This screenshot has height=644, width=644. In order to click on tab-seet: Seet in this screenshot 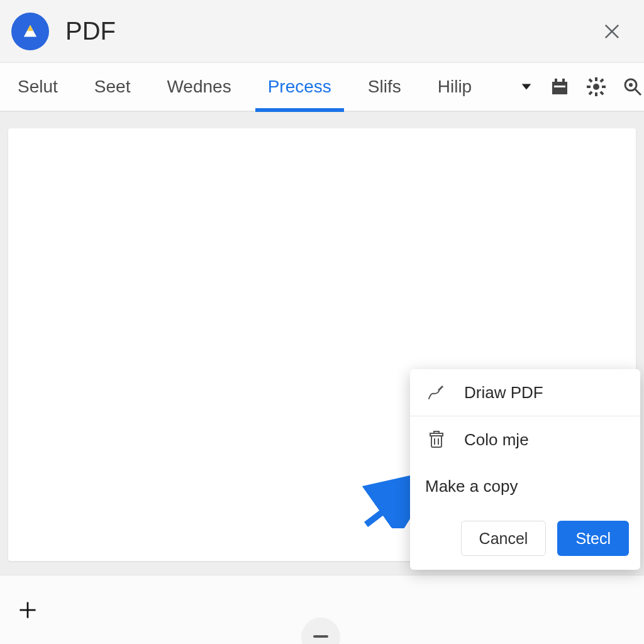, I will do `click(113, 87)`.